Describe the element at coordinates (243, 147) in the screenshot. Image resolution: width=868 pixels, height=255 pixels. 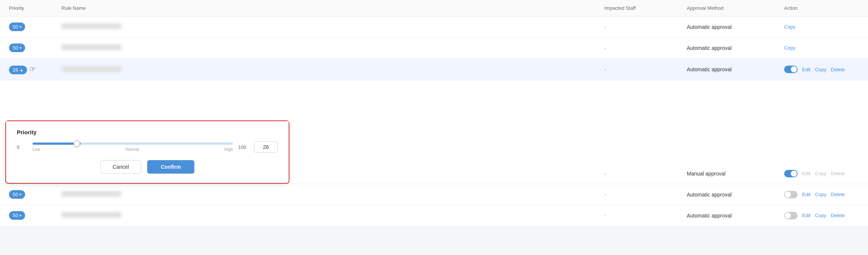
I see `slider-max-label: 100` at that location.